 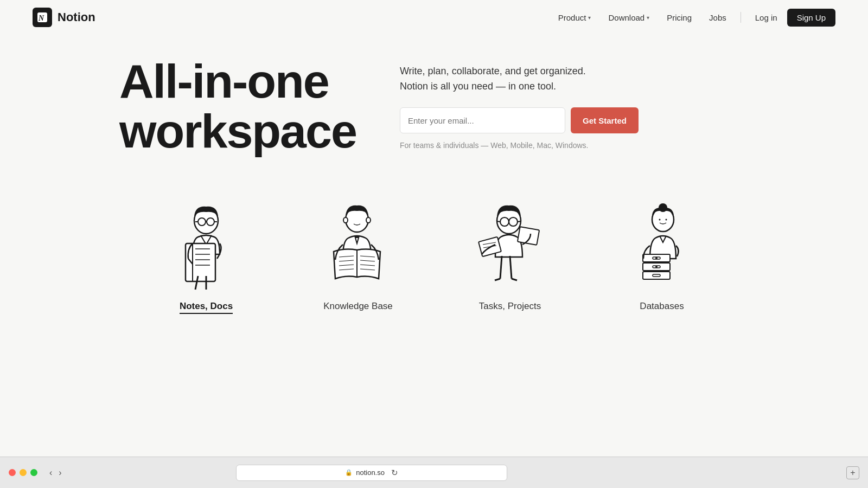 What do you see at coordinates (483, 120) in the screenshot?
I see `email-input` at bounding box center [483, 120].